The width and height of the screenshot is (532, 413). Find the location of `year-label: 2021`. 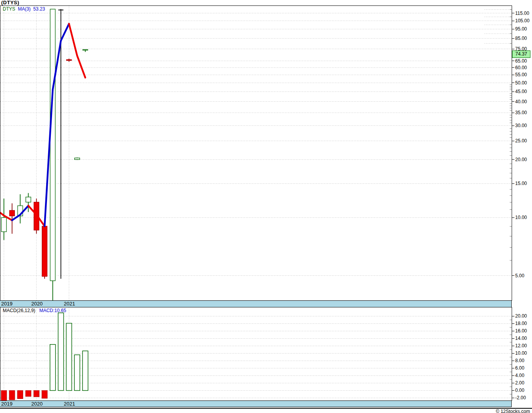

year-label: 2021 is located at coordinates (70, 404).